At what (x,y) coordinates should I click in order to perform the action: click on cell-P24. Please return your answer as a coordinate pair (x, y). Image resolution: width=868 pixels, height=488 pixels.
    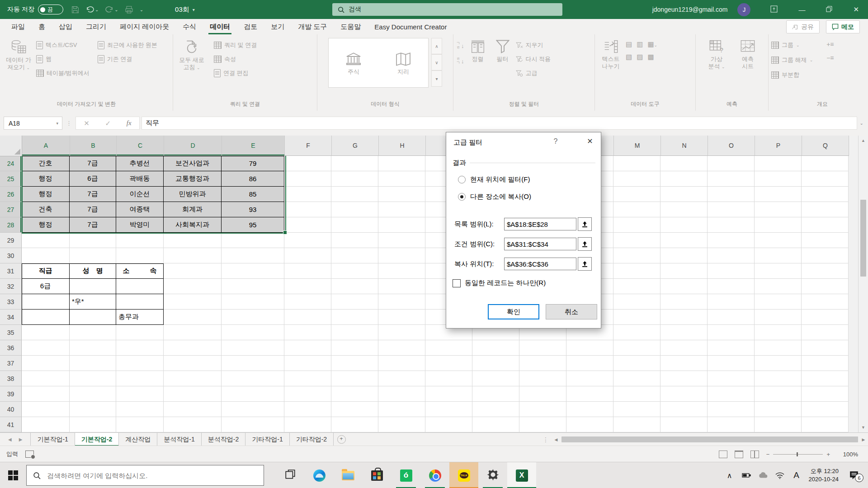
    Looking at the image, I should click on (778, 164).